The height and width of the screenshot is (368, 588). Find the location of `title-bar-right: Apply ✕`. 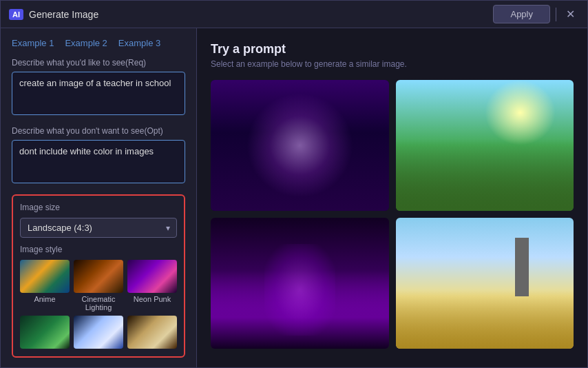

title-bar-right: Apply ✕ is located at coordinates (536, 14).